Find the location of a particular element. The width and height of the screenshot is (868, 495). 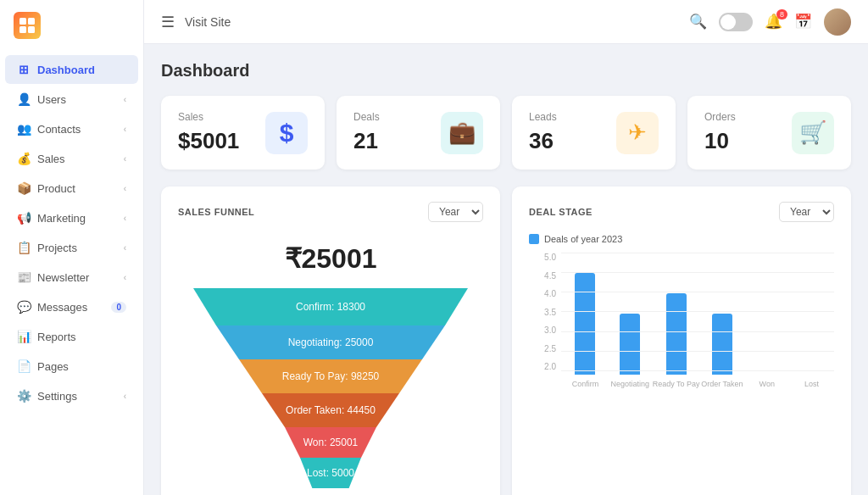

chevron-projects: ‹ is located at coordinates (125, 248).